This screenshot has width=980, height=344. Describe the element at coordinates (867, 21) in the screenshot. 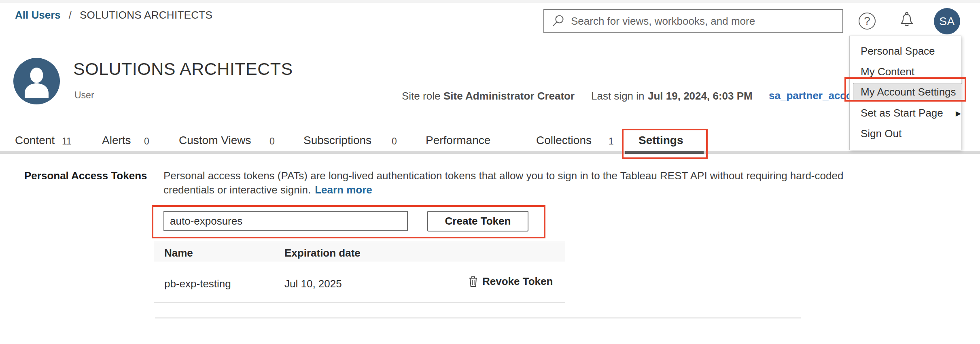

I see `help-glyph: ?` at that location.